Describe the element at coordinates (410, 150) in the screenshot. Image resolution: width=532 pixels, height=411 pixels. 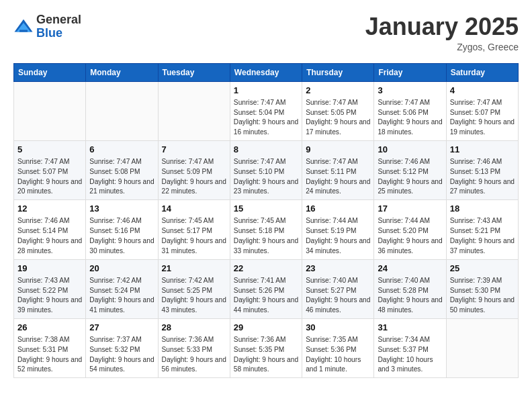
I see `cell-date-number: 10` at that location.